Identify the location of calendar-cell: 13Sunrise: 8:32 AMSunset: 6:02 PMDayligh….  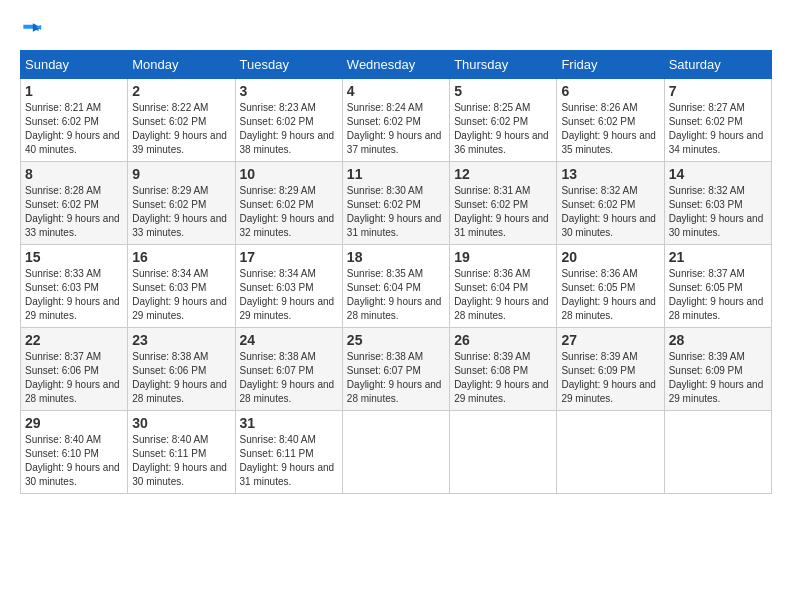
(610, 204).